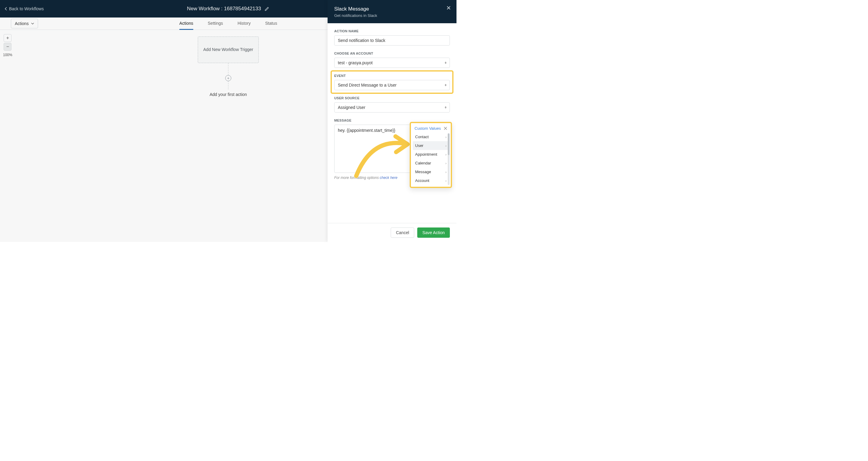 Image resolution: width=868 pixels, height=461 pixels. What do you see at coordinates (267, 9) in the screenshot?
I see `pencil-icon` at bounding box center [267, 9].